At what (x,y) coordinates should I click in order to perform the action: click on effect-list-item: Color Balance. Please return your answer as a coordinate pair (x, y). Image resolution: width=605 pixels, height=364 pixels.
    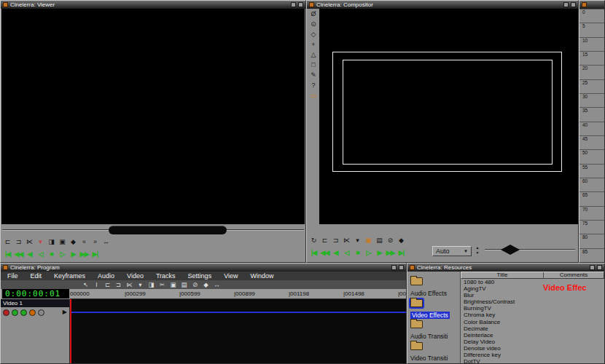
    Looking at the image, I should click on (532, 322).